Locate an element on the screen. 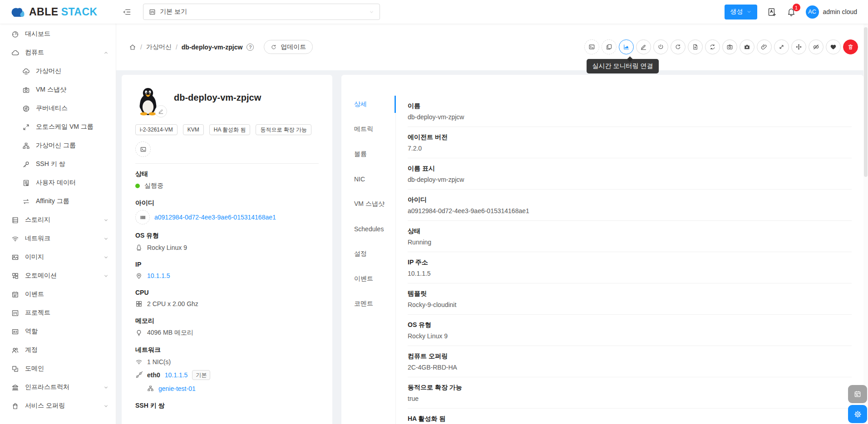 This screenshot has width=868, height=424. tab-schedules: Schedules is located at coordinates (369, 229).